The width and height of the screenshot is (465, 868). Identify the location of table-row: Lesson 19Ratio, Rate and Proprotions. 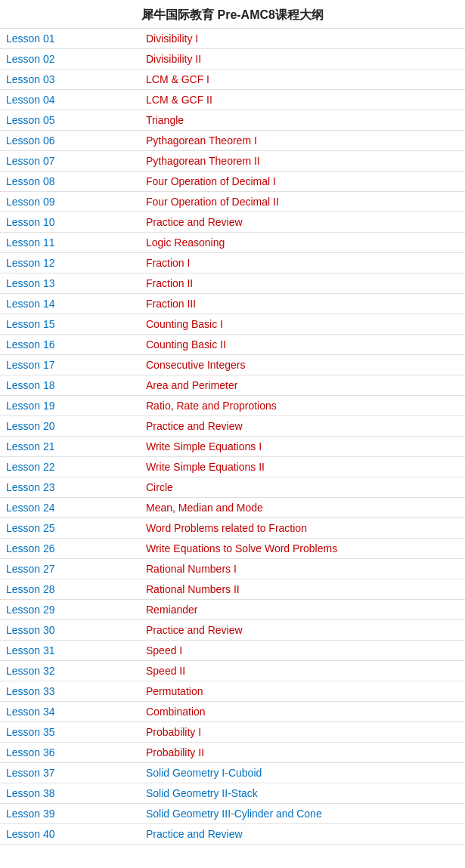
(233, 406).